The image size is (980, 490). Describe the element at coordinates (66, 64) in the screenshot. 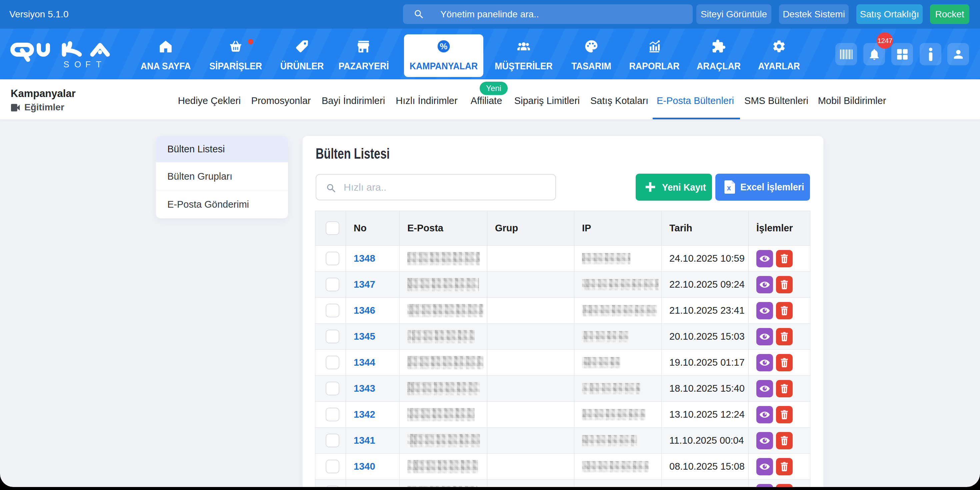

I see `svg-text: S` at that location.